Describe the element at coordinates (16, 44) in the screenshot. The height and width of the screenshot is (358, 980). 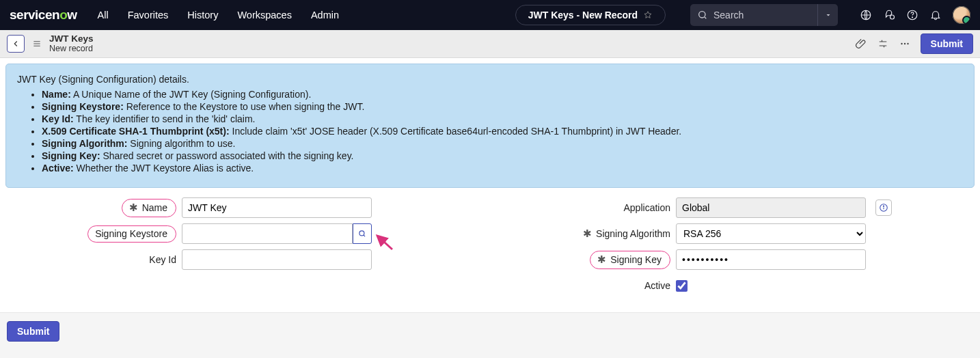
I see `chevron-left-icon` at that location.